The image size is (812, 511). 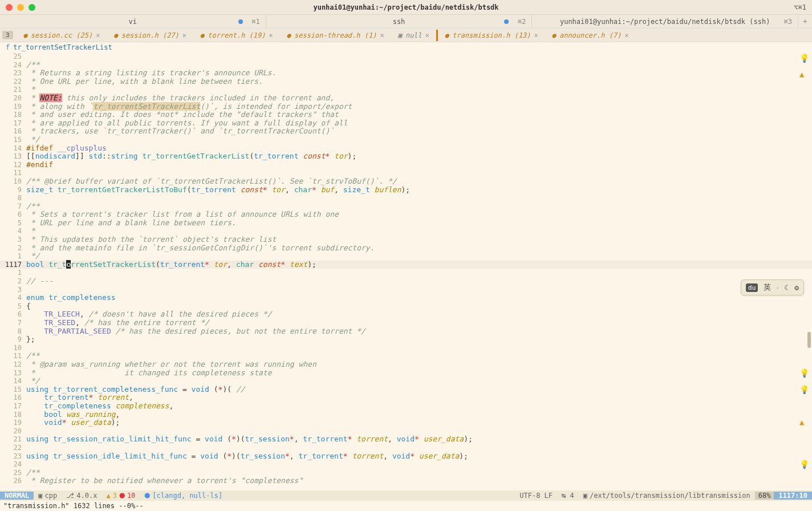 I want to click on code-line: 22 * One URL per line, with a blank line…, so click(x=406, y=82).